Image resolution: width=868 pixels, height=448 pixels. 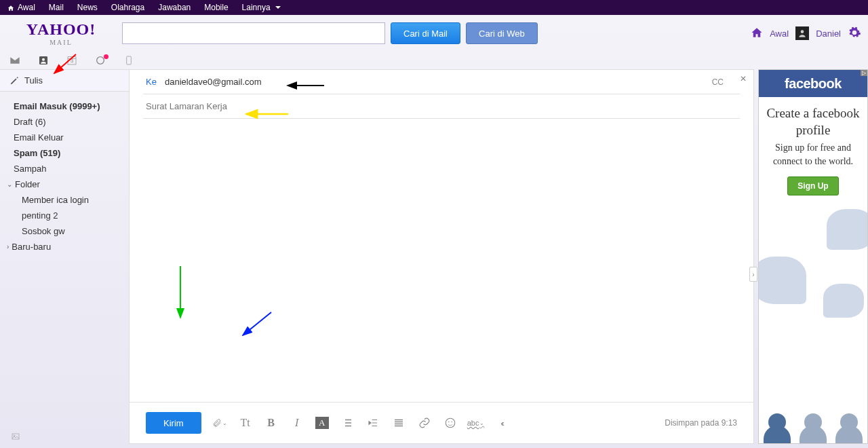 I want to click on calendar-day: 3, so click(x=72, y=61).